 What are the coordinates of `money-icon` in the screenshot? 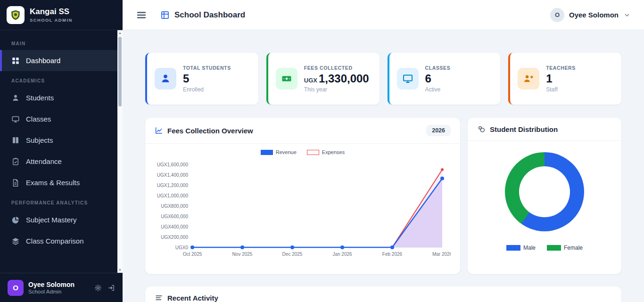 It's located at (287, 79).